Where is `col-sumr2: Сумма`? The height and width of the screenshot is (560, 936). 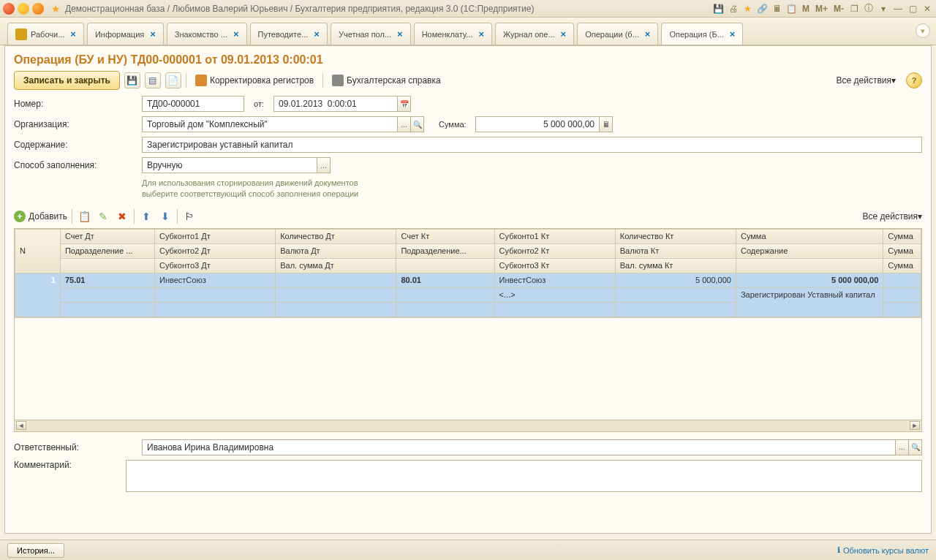
col-sumr2: Сумма is located at coordinates (902, 251).